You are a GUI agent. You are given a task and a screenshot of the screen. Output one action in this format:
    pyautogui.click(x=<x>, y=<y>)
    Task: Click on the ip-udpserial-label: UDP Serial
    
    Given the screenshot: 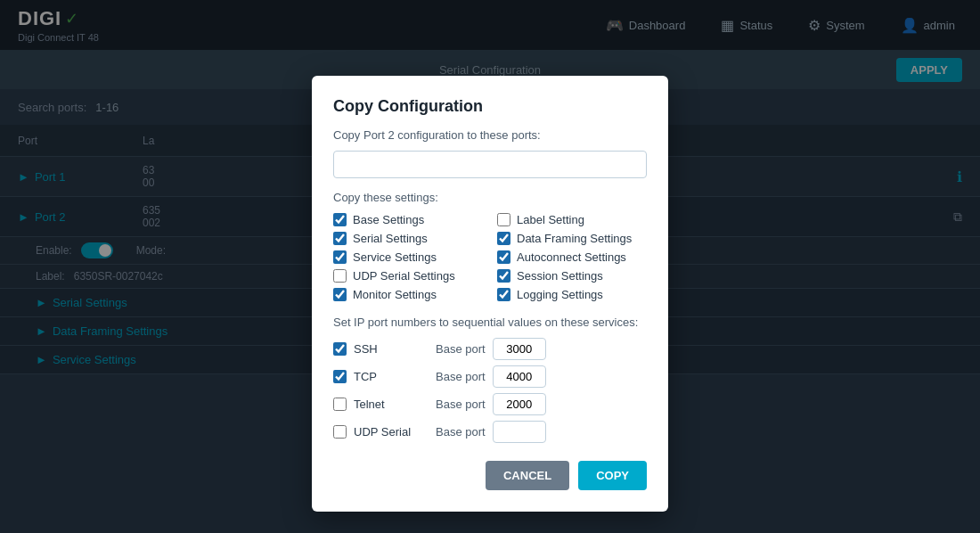 What is the action you would take?
    pyautogui.click(x=389, y=431)
    